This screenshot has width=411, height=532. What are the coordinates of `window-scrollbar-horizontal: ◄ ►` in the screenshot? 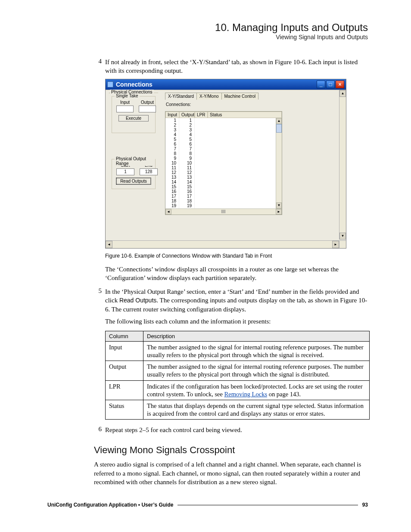 It's located at (222, 244).